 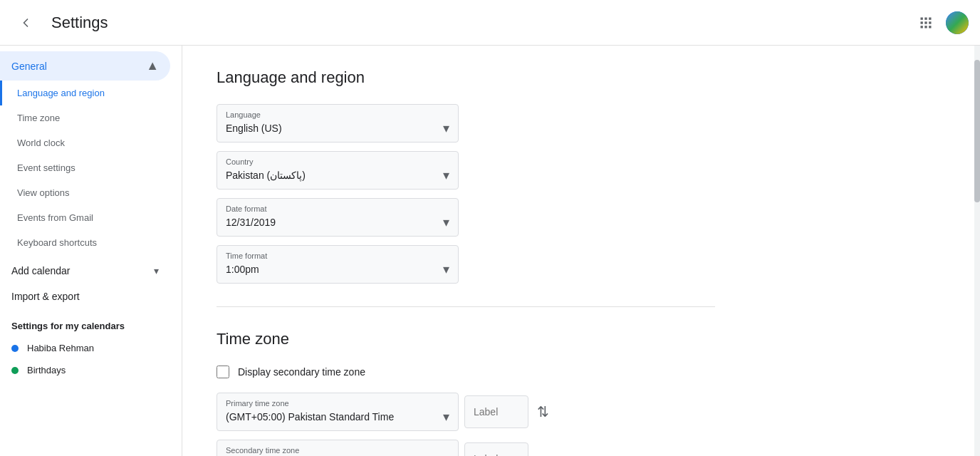 What do you see at coordinates (46, 168) in the screenshot?
I see `sidebar-item-eventsettings-label: Event settings` at bounding box center [46, 168].